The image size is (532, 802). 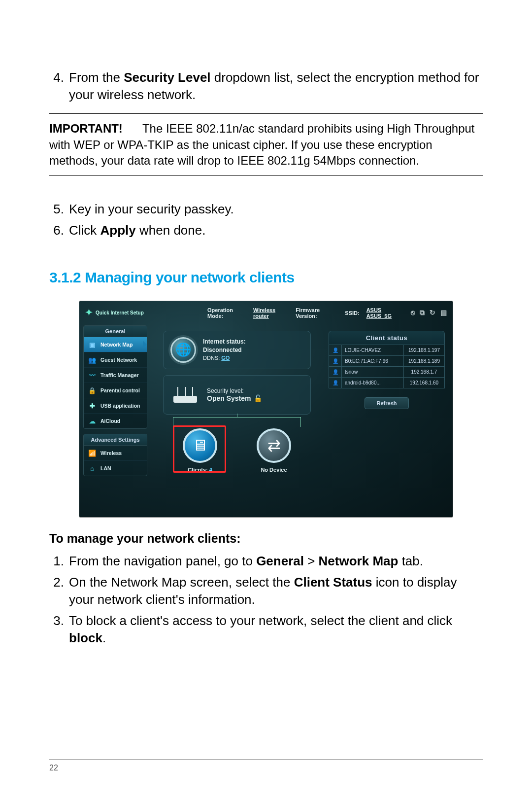 What do you see at coordinates (227, 313) in the screenshot?
I see `op-mode-label: Operation Mode:` at bounding box center [227, 313].